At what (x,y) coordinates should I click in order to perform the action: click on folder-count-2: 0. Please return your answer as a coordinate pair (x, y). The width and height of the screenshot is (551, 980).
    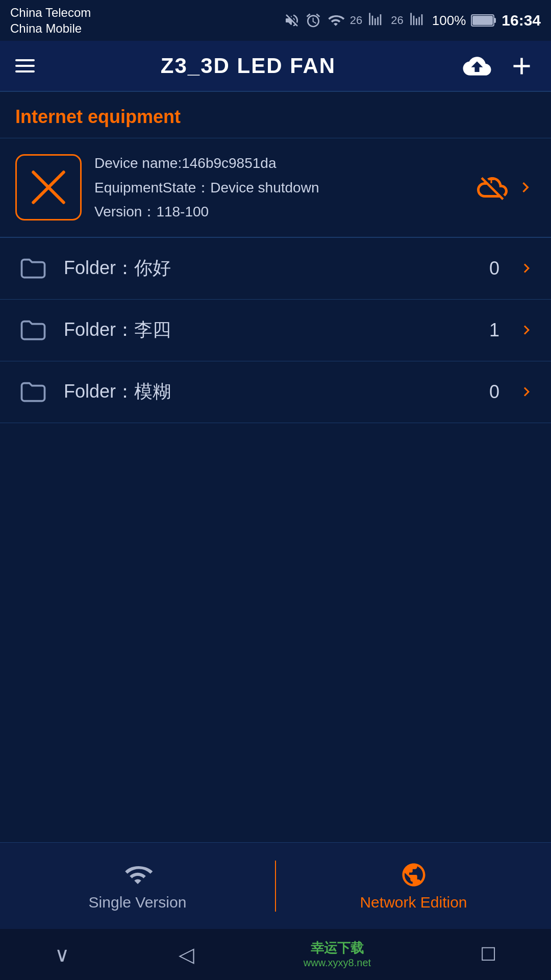
    Looking at the image, I should click on (494, 392).